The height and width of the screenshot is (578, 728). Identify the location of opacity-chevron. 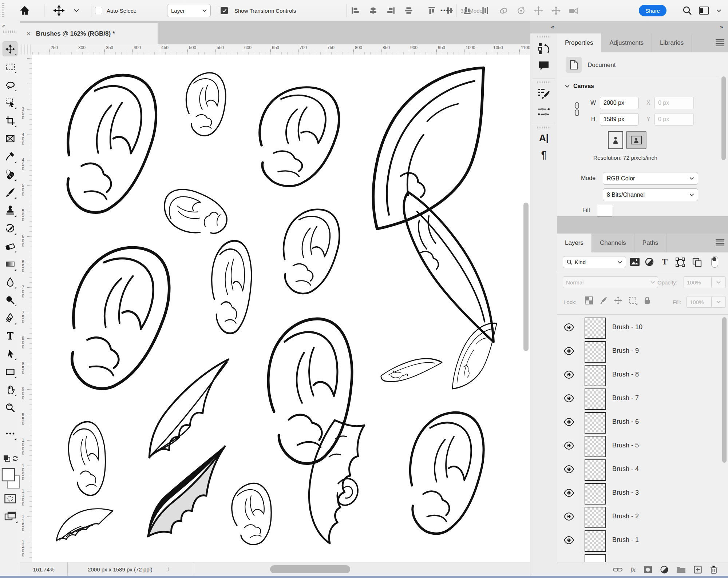
(719, 282).